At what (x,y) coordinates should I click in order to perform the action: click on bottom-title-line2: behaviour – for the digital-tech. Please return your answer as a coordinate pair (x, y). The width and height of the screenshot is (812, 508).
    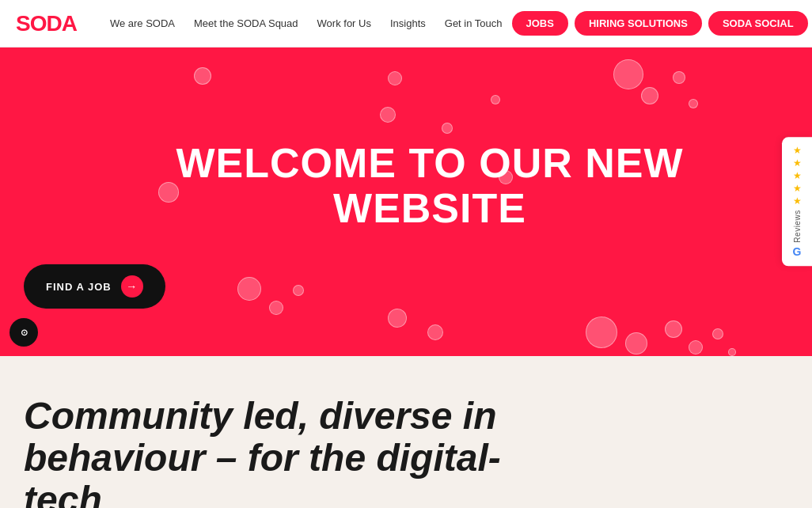
    Looking at the image, I should click on (263, 472).